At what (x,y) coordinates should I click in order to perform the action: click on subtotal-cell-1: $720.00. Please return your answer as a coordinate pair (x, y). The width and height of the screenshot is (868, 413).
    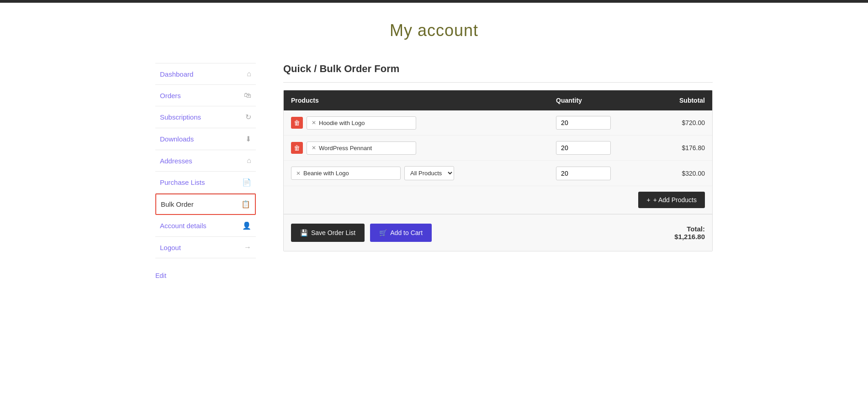
    Looking at the image, I should click on (683, 123).